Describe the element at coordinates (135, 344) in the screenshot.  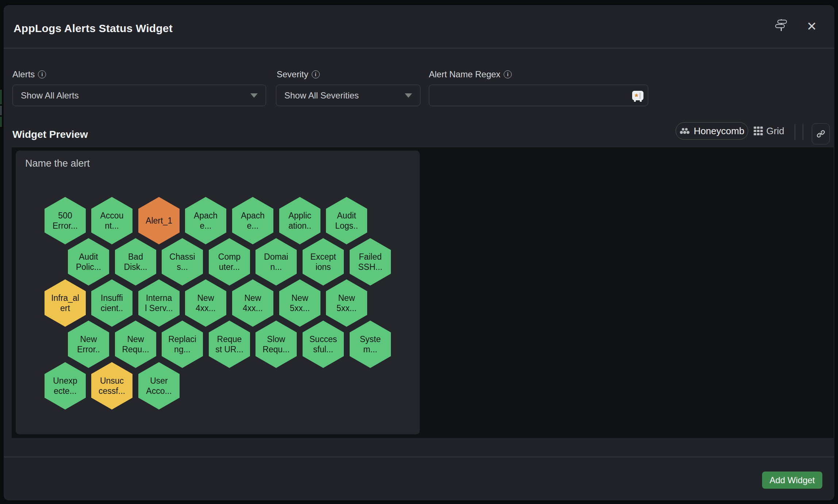
I see `hex-label: New Requ...` at that location.